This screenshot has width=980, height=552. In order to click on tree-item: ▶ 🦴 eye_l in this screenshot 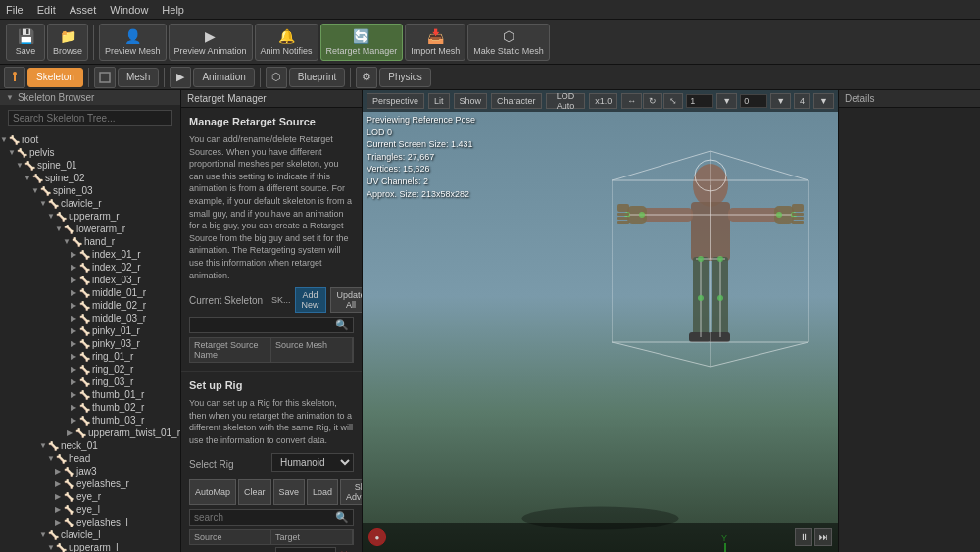, I will do `click(90, 510)`.